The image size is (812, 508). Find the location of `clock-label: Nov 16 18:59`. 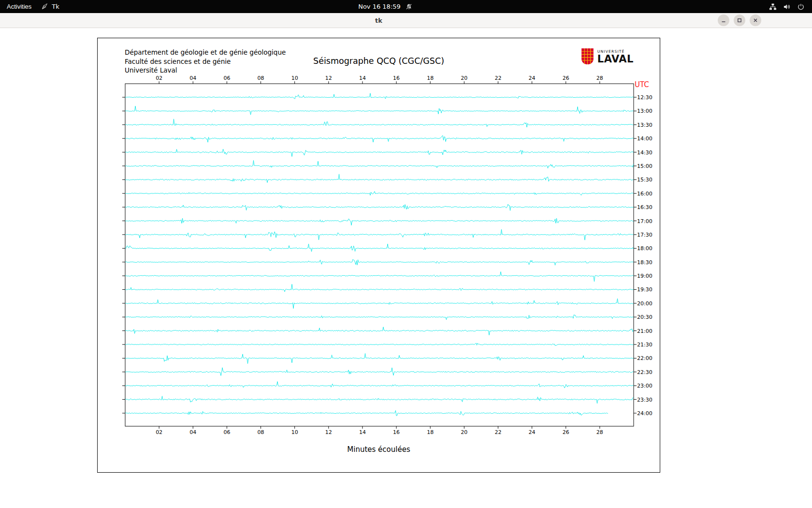

clock-label: Nov 16 18:59 is located at coordinates (379, 7).